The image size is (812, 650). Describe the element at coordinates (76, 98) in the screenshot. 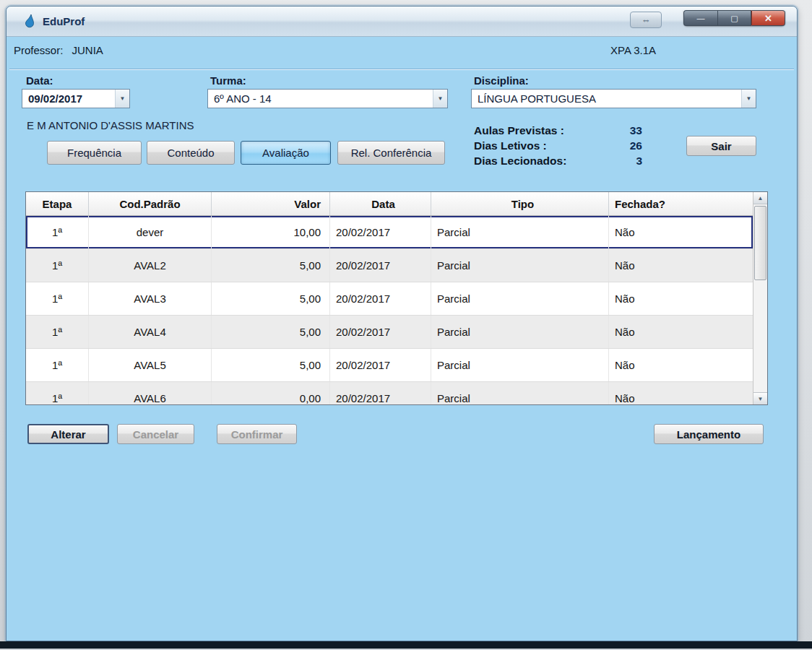

I see `data-dropdown: 09/02/2017 ▼` at that location.